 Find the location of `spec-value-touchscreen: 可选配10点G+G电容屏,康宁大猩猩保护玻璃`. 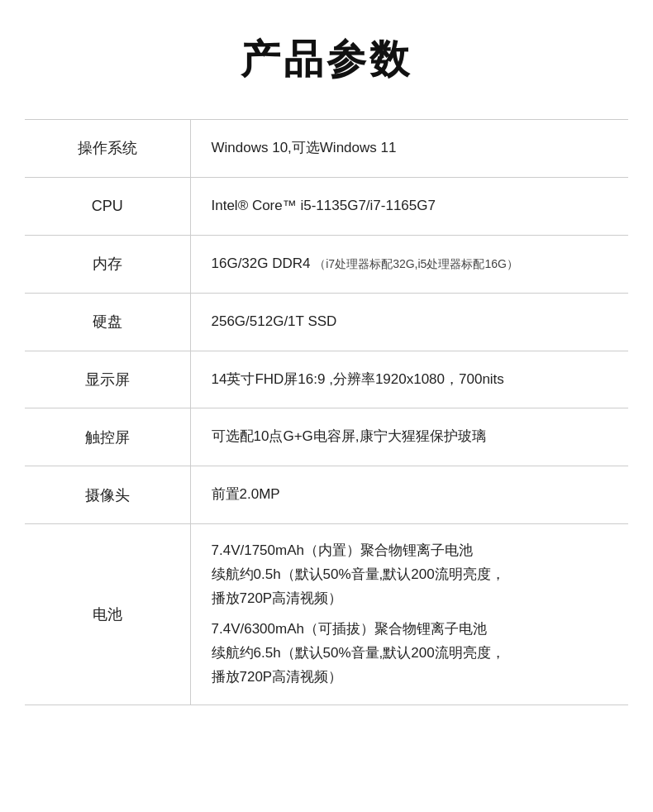

spec-value-touchscreen: 可选配10点G+G电容屏,康宁大猩猩保护玻璃 is located at coordinates (409, 437).